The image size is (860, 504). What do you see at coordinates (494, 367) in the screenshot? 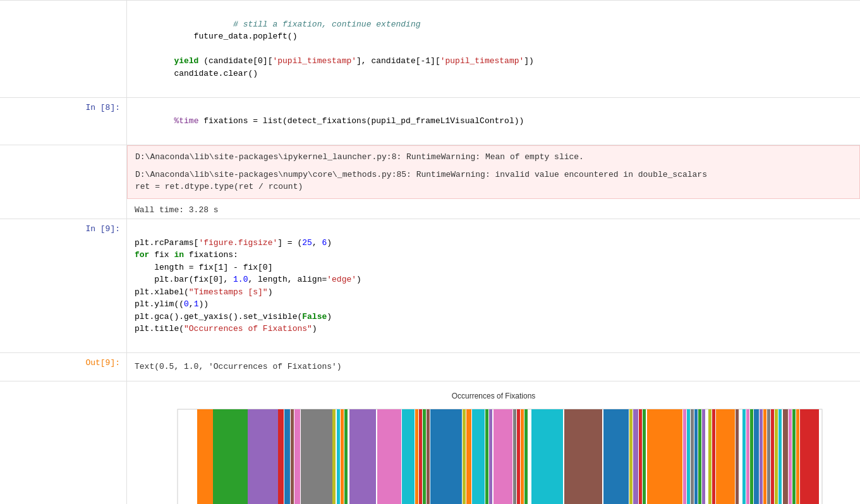
I see `out9-text-value: Text(0.5, 1.0, 'Occurrences of Fixations…` at bounding box center [494, 367].